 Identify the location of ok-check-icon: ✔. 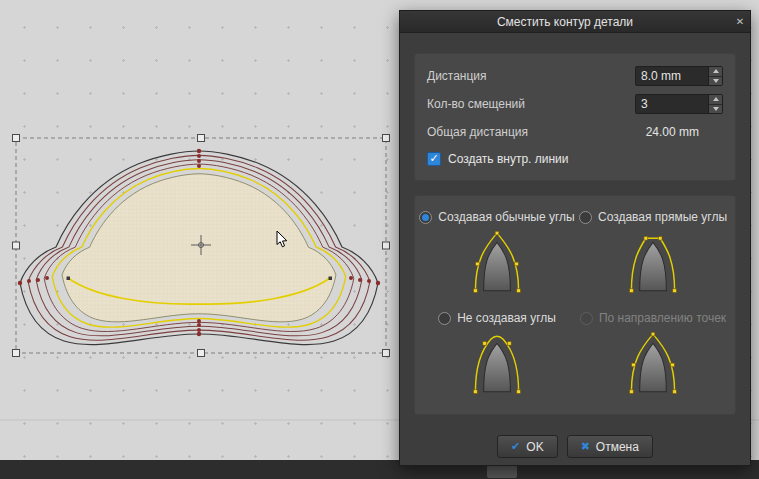
(516, 446).